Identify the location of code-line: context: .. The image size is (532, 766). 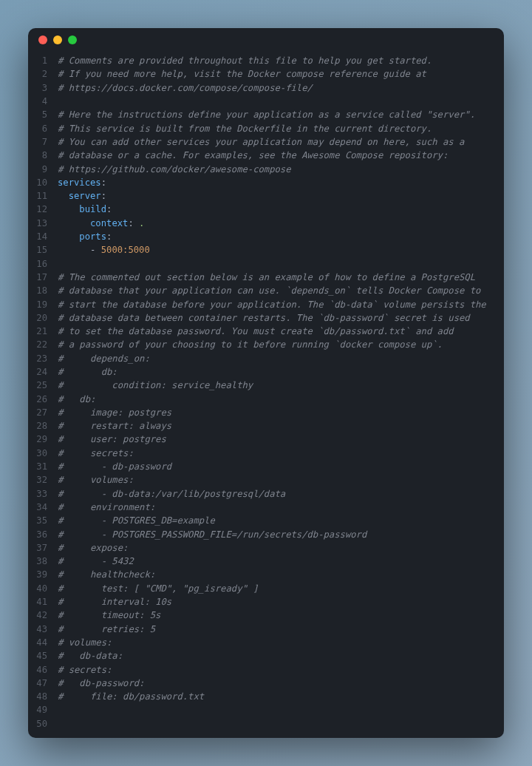
(277, 223).